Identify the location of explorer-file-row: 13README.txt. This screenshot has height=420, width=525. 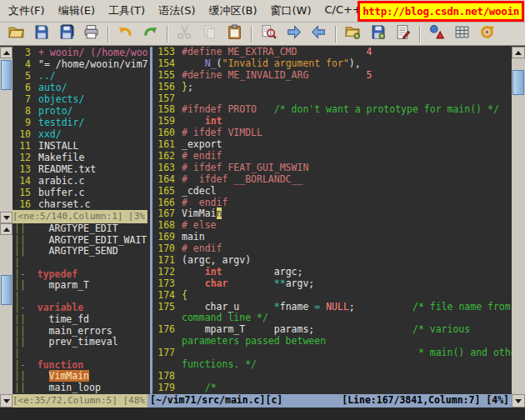
(80, 169).